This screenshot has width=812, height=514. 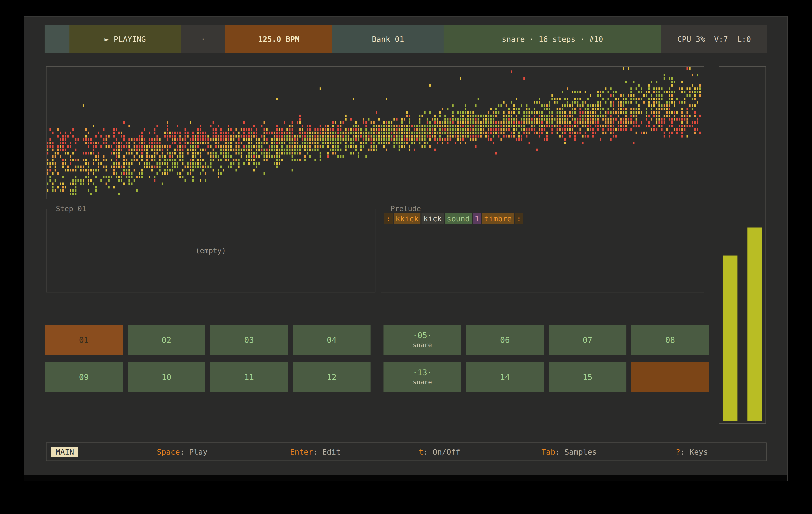 What do you see at coordinates (406, 452) in the screenshot?
I see `status-bar: MAIN Space: PlayEnter: Editt: On/OffTab:…` at bounding box center [406, 452].